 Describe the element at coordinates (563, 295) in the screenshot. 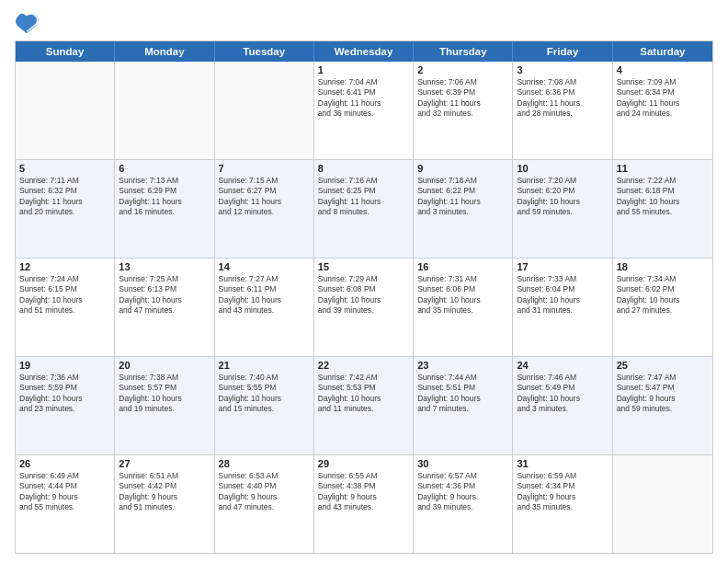

I see `day-info: Sunrise: 7:33 AM Sunset: 6:04 PM Dayligh…` at that location.